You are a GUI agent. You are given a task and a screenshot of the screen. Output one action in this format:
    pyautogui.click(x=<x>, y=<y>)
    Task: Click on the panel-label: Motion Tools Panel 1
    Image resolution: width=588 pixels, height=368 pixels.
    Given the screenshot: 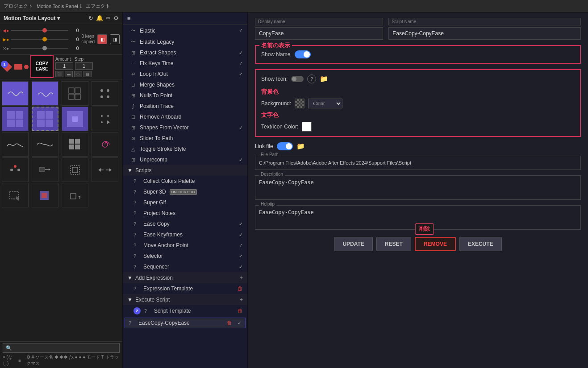 What is the action you would take?
    pyautogui.click(x=59, y=6)
    